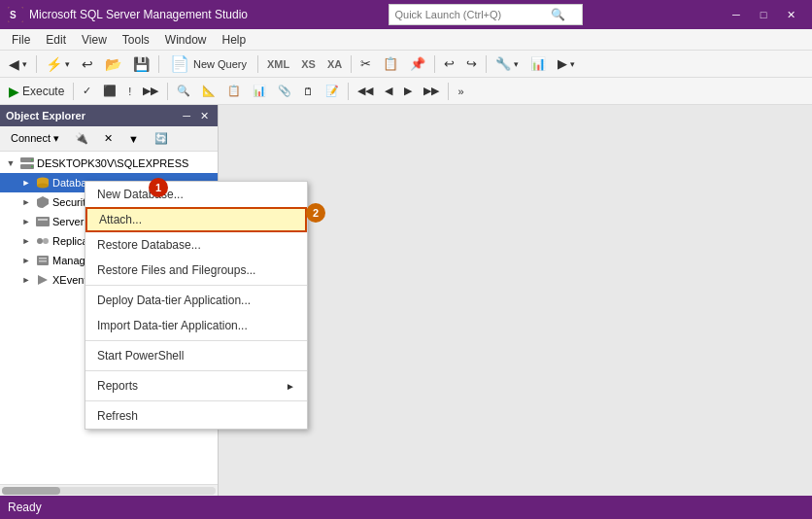 This screenshot has height=519, width=812. I want to click on toolbar2-btn4: ▶▶, so click(151, 91).